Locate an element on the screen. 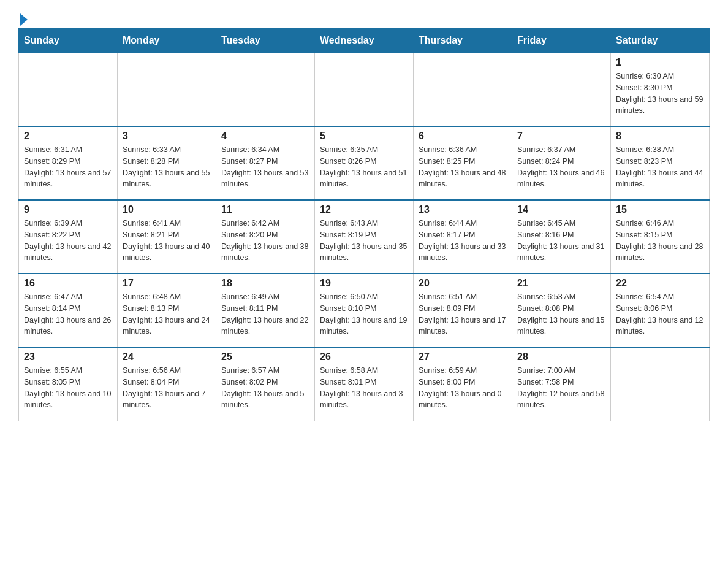 The width and height of the screenshot is (728, 563). calendar-cell: 1Sunrise: 6:30 AM Sunset: 8:30 PM Daylig… is located at coordinates (661, 90).